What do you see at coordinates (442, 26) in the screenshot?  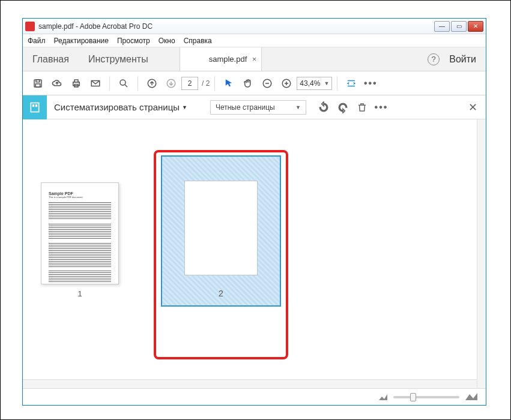 I see `minimize-button: —` at bounding box center [442, 26].